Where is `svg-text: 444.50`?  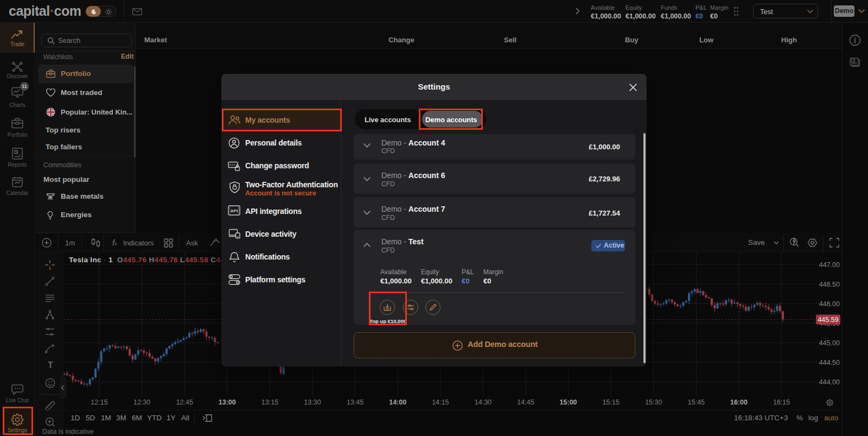 svg-text: 444.50 is located at coordinates (829, 363).